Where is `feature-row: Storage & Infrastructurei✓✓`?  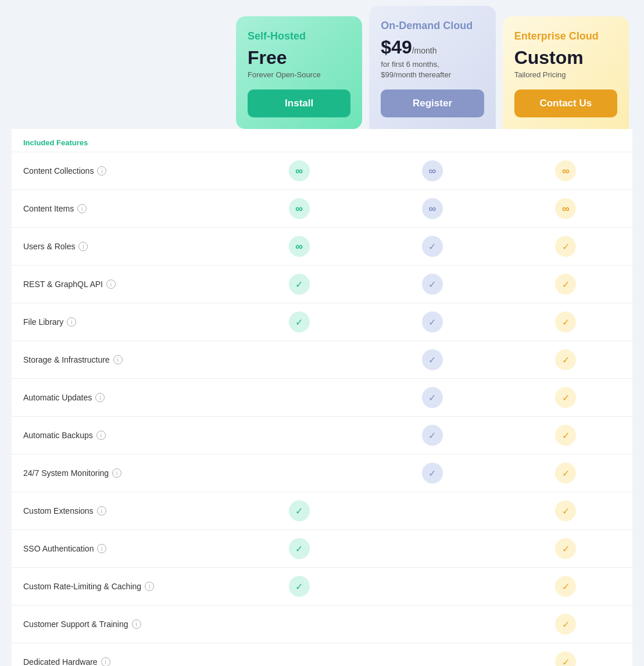
feature-row: Storage & Infrastructurei✓✓ is located at coordinates (322, 359).